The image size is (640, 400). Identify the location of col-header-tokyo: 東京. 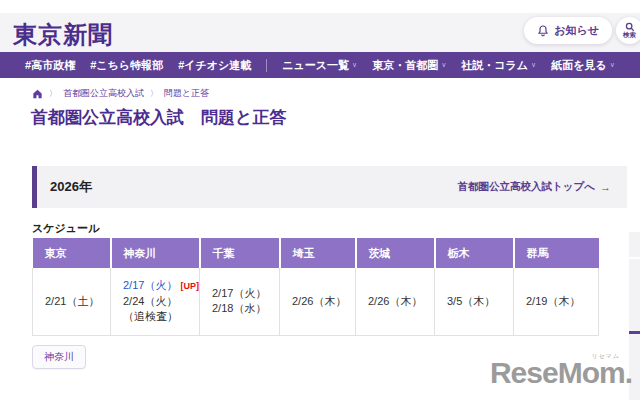
(72, 253).